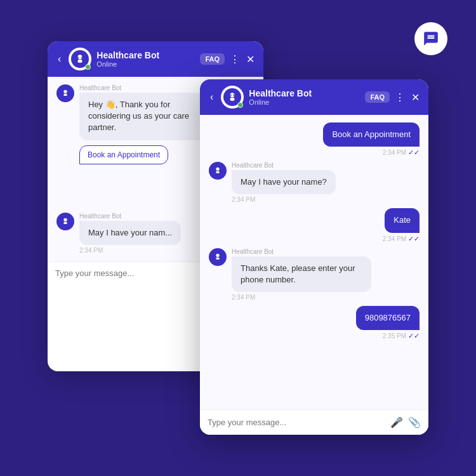  What do you see at coordinates (377, 97) in the screenshot?
I see `faq-badge-front: FAQ` at bounding box center [377, 97].